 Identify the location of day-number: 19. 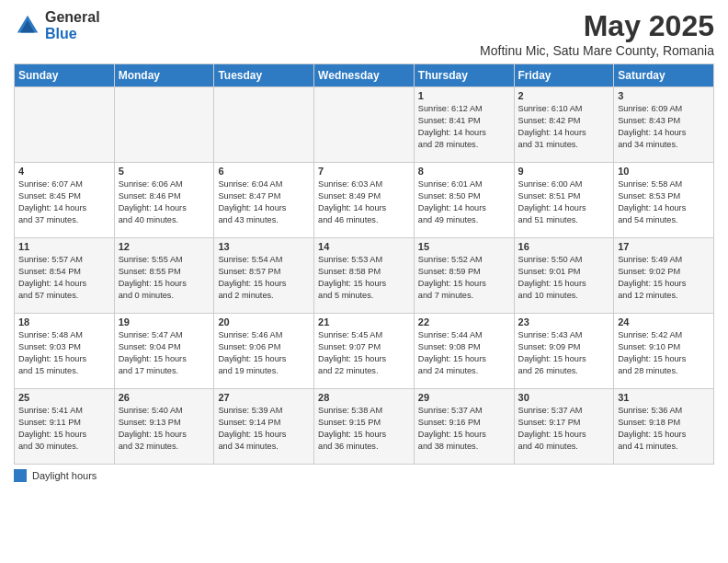
(165, 322).